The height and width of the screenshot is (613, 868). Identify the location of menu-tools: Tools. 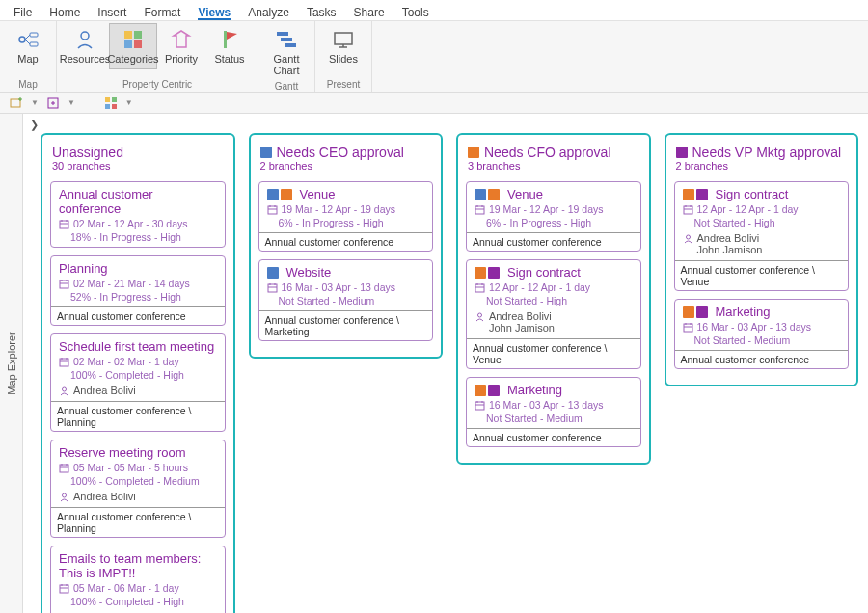
(416, 12).